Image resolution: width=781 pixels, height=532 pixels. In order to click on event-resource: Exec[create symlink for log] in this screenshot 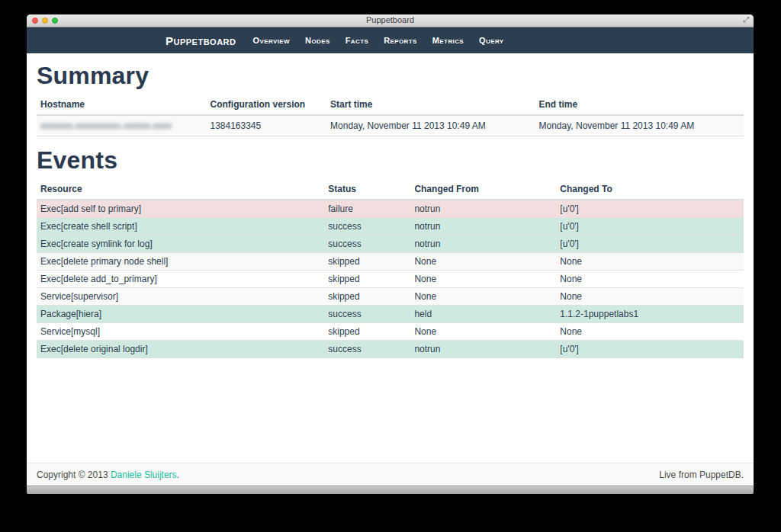, I will do `click(180, 244)`.